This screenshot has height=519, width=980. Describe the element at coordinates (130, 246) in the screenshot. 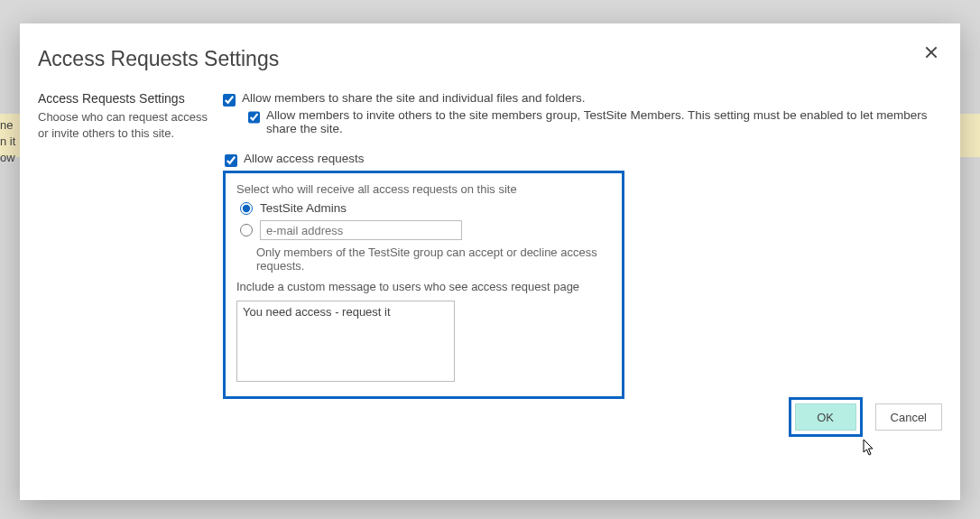

I see `dialog-sidebar: Access Requests Settings Choose who can …` at that location.